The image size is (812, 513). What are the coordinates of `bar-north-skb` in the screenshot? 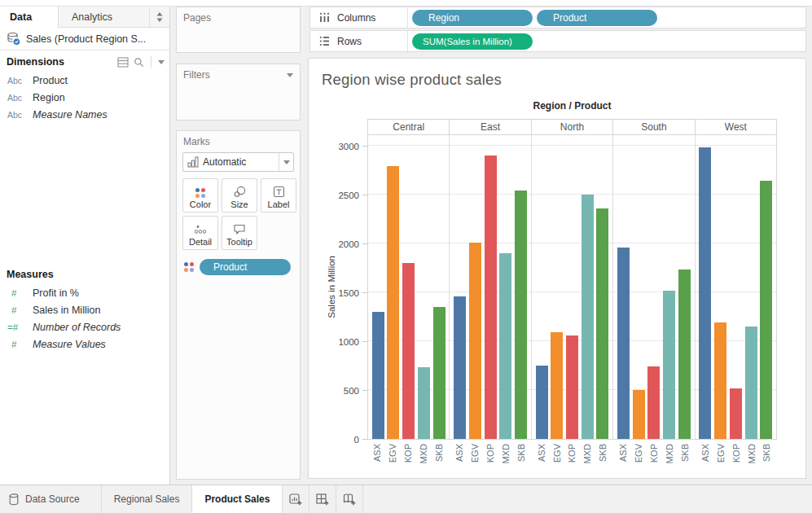 It's located at (603, 324).